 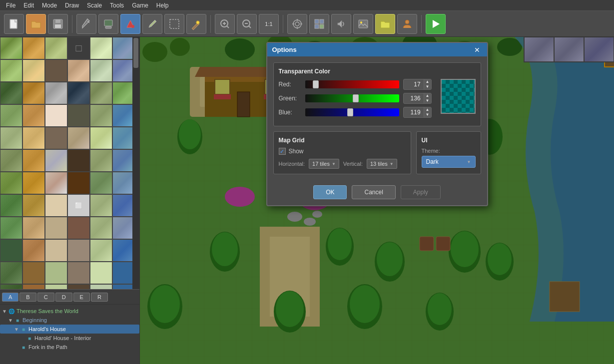 What do you see at coordinates (352, 98) in the screenshot?
I see `green-slider` at bounding box center [352, 98].